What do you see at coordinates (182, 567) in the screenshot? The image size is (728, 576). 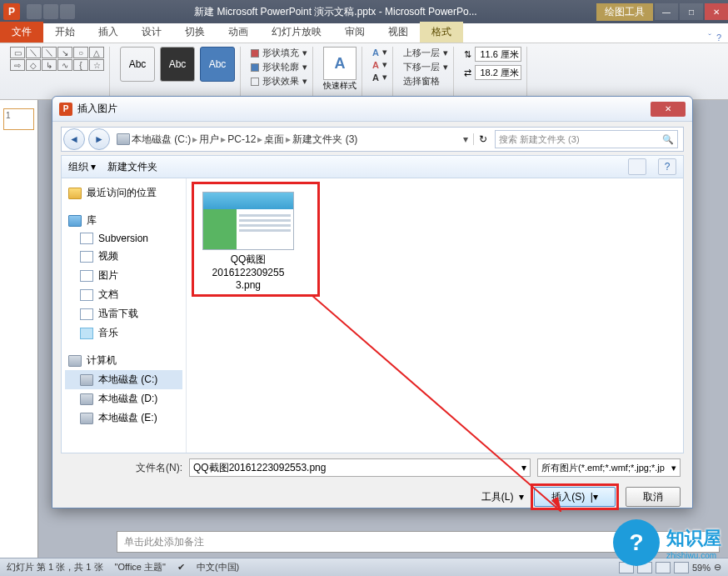 I see `status-spell-icon: ✔` at bounding box center [182, 567].